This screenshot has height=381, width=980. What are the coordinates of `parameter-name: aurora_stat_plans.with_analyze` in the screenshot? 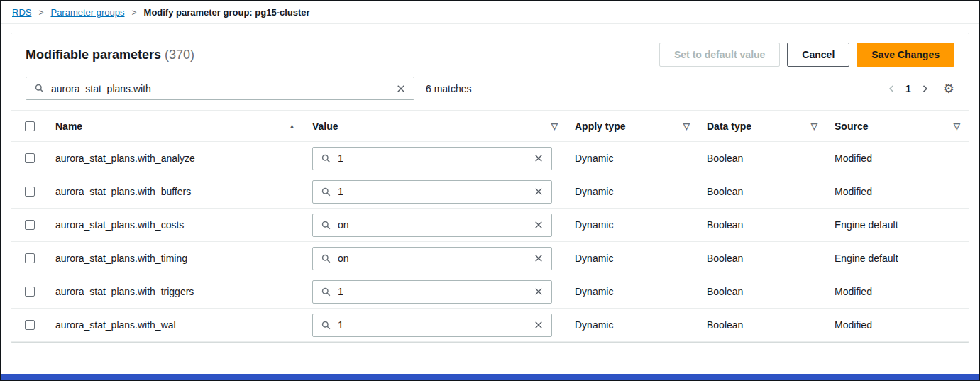 It's located at (125, 158).